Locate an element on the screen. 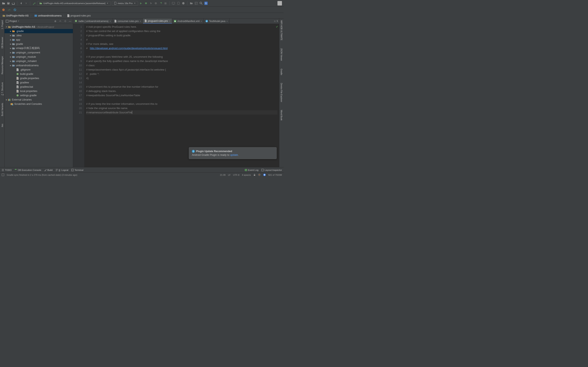 This screenshot has width=588, height=367. settings-icon is located at coordinates (65, 21).